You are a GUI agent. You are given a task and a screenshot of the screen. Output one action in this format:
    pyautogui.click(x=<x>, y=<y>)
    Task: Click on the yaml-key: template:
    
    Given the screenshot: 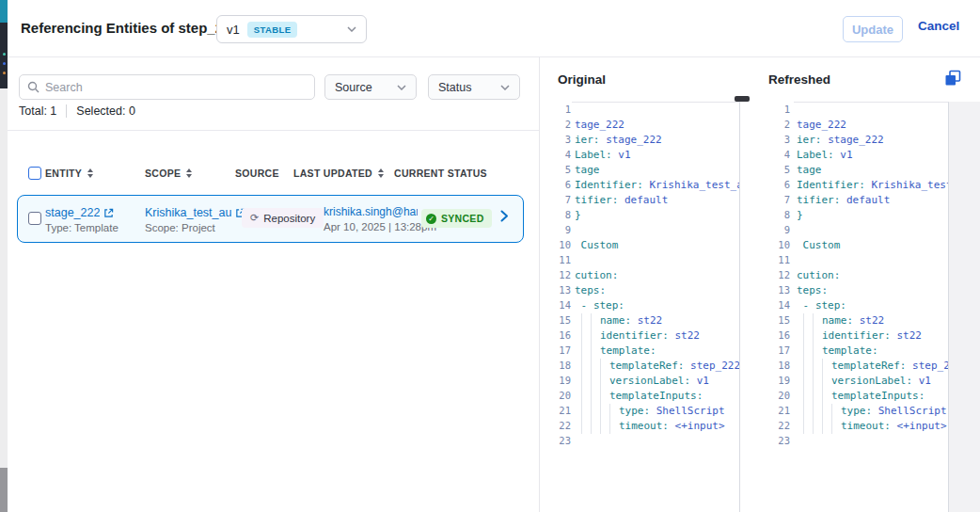 What is the action you would take?
    pyautogui.click(x=850, y=350)
    